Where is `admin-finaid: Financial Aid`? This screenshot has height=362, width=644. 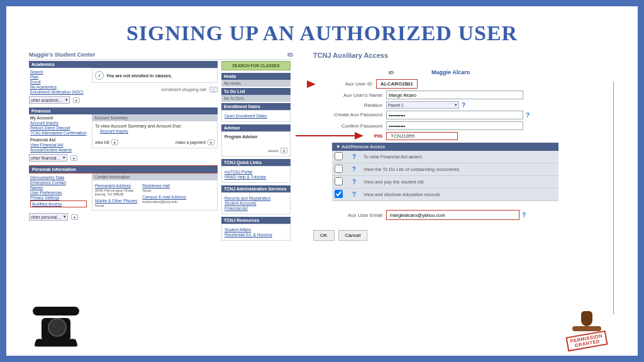
admin-finaid: Financial Aid is located at coordinates (256, 209).